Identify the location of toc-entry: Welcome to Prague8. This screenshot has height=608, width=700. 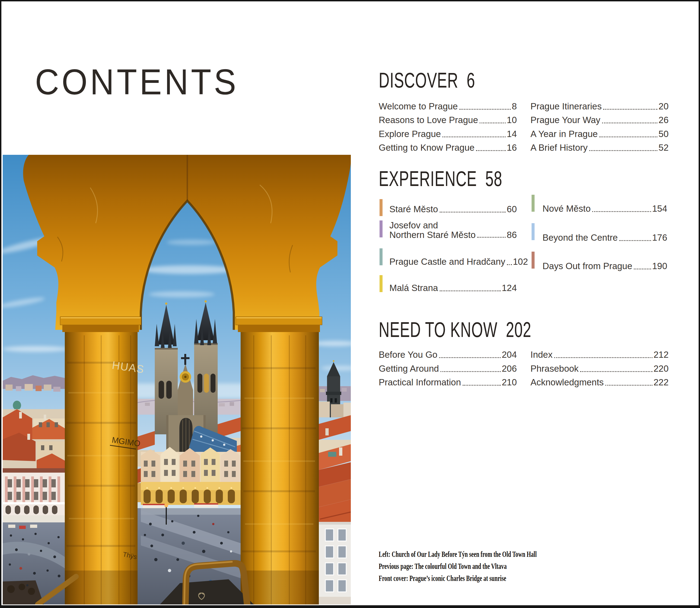
(448, 107).